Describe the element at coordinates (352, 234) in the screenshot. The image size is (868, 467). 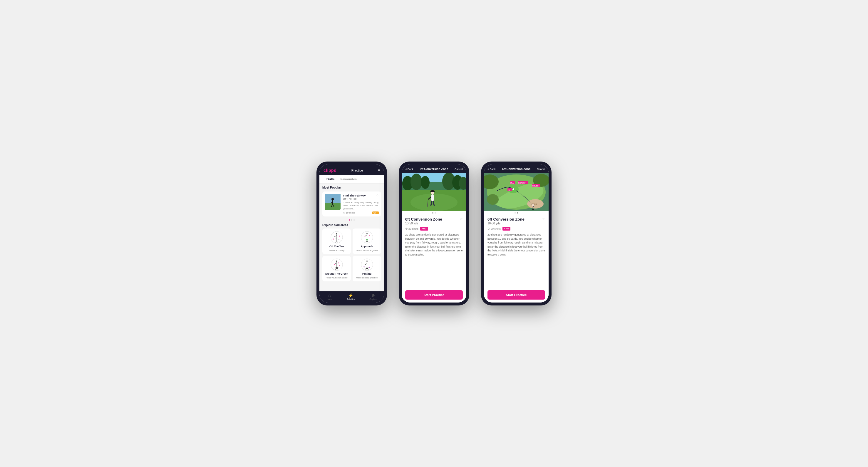
I see `phone-1: clippd Practice ≡ Drills Favourites Most…` at that location.